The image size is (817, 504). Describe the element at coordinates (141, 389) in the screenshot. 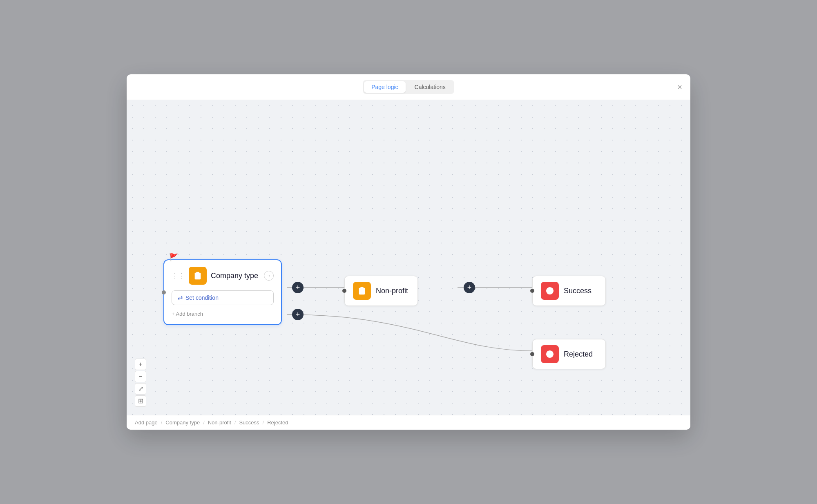

I see `fit-screen-button: ⤢` at that location.